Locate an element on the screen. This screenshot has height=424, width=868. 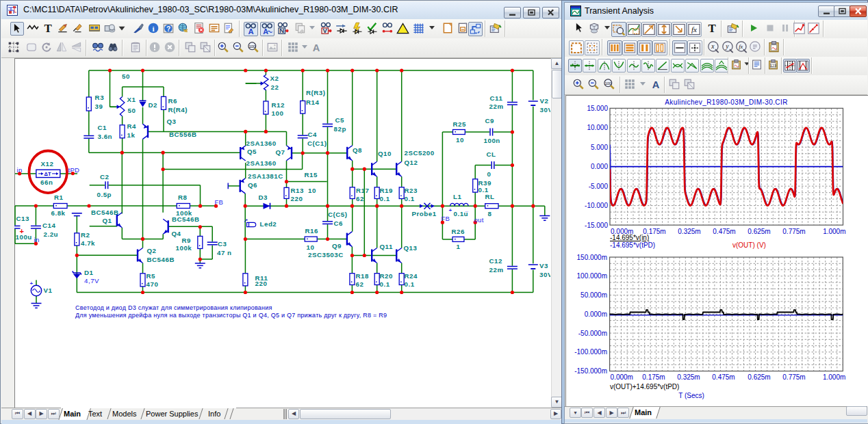
svg-text: BC556B is located at coordinates (183, 134).